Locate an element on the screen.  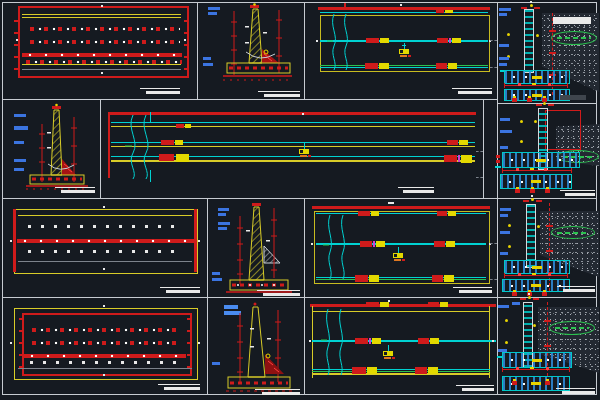
white-dot is located at coordinates (529, 294).